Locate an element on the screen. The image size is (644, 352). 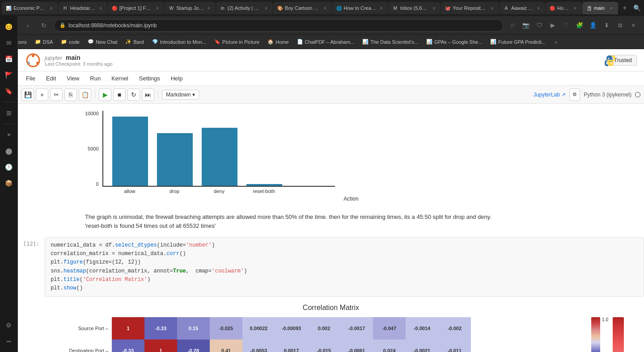
menu-settings: Settings is located at coordinates (149, 79).